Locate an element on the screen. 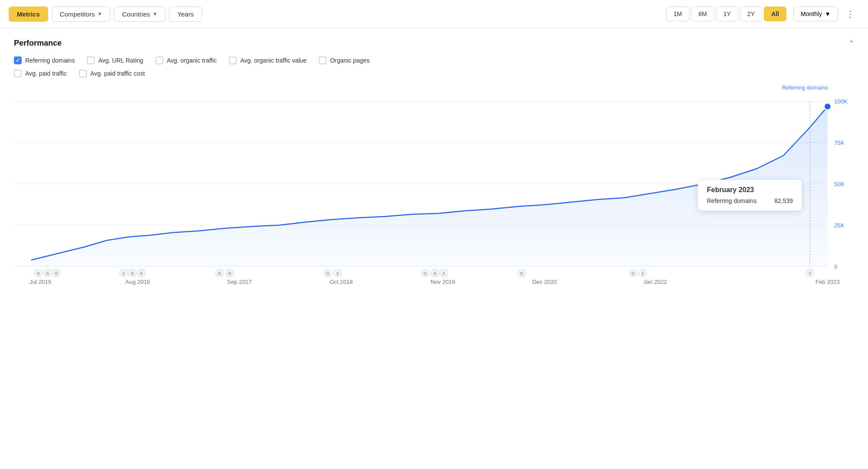 The width and height of the screenshot is (868, 469). checkbox-avg-organic-traffic-value: Avg. organic traffic value is located at coordinates (267, 60).